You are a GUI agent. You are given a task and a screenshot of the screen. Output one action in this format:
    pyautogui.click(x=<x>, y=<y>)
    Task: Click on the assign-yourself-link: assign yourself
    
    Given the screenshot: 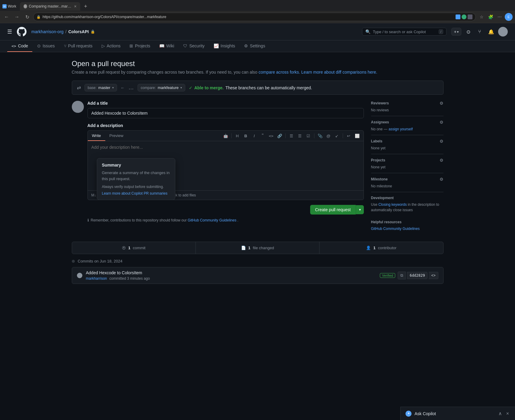 What is the action you would take?
    pyautogui.click(x=401, y=129)
    